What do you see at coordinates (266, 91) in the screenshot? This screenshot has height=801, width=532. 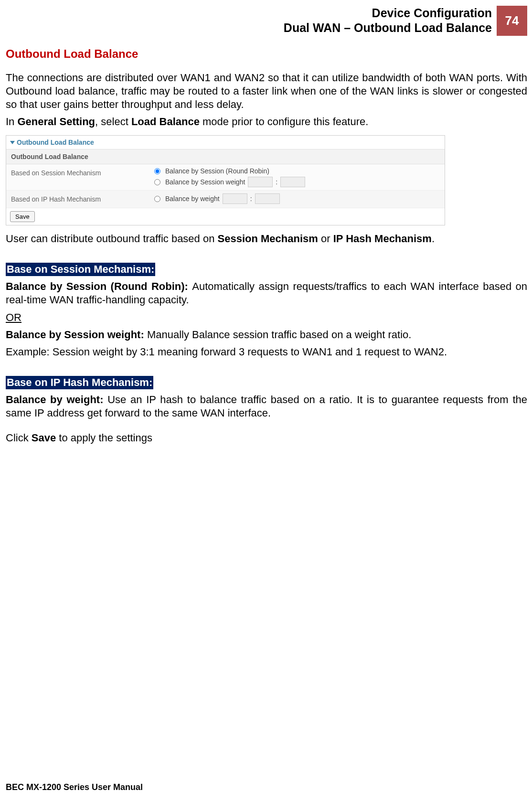 I see `intro-paragraph: The connections are distributed over WAN…` at bounding box center [266, 91].